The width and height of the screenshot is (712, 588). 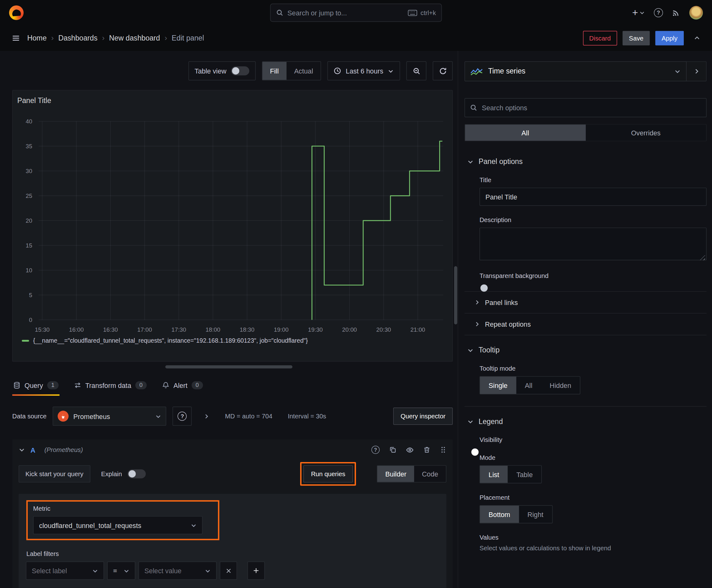 What do you see at coordinates (494, 474) in the screenshot?
I see `legend-mode-list: List` at bounding box center [494, 474].